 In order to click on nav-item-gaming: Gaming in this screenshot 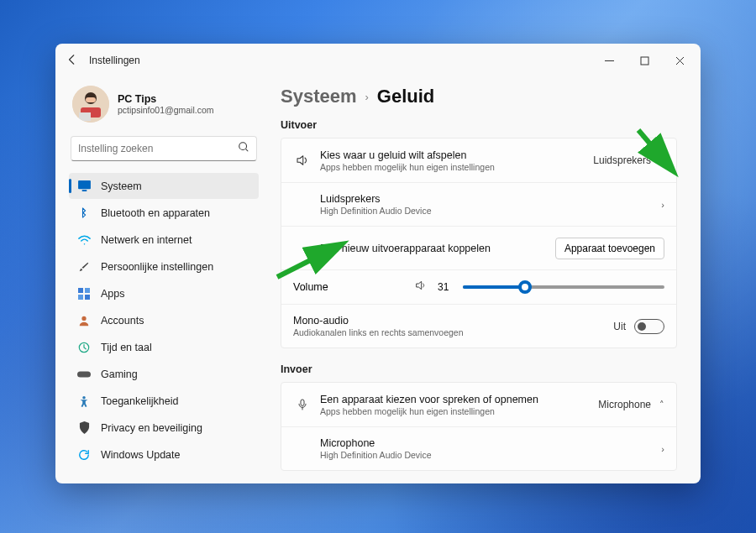, I will do `click(164, 374)`.